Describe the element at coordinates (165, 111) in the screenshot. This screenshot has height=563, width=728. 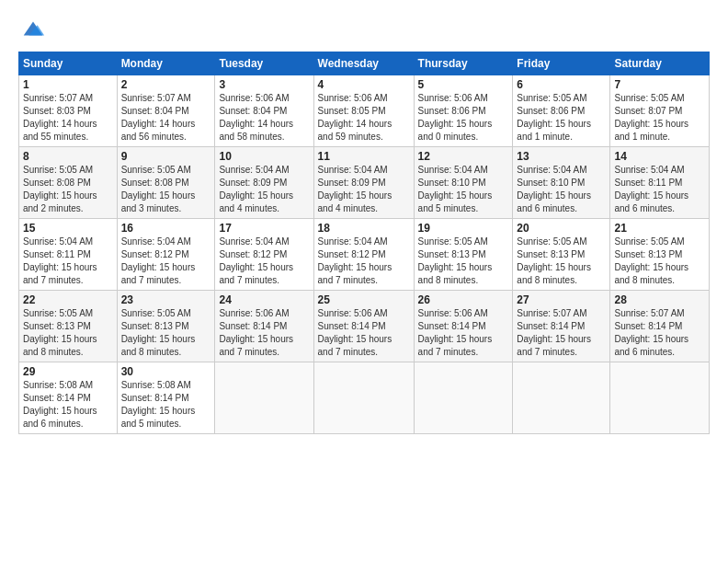
I see `calendar-cell: 2Sunrise: 5:07 AMSunset: 8:04 PMDaylight…` at that location.